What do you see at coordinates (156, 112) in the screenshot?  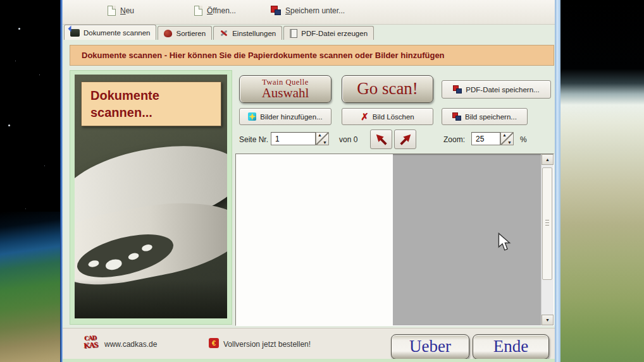 I see `photo-caption-line2: scannen...` at bounding box center [156, 112].